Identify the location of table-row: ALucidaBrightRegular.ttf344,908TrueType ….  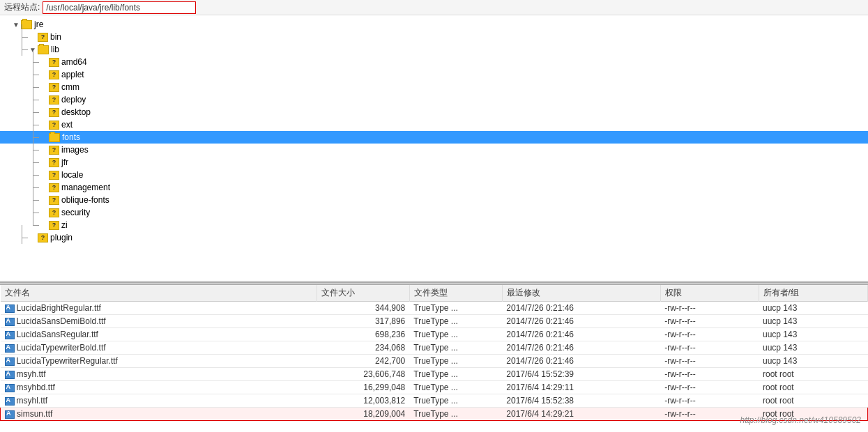
(434, 308).